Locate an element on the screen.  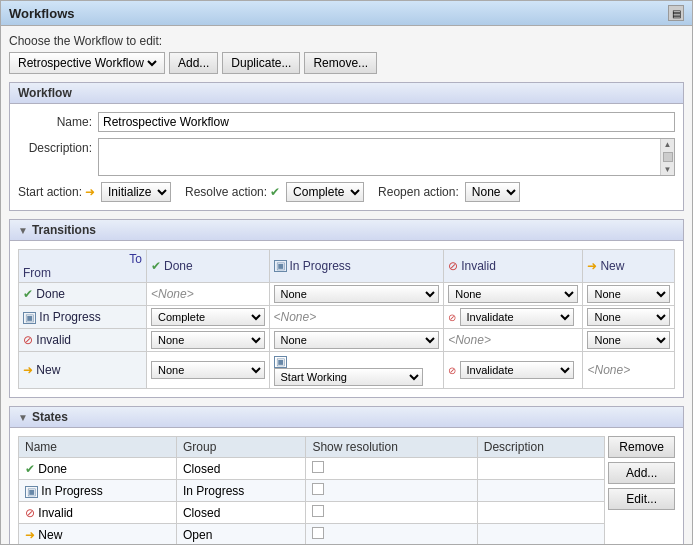
states-group-header: Group is located at coordinates (240, 448).